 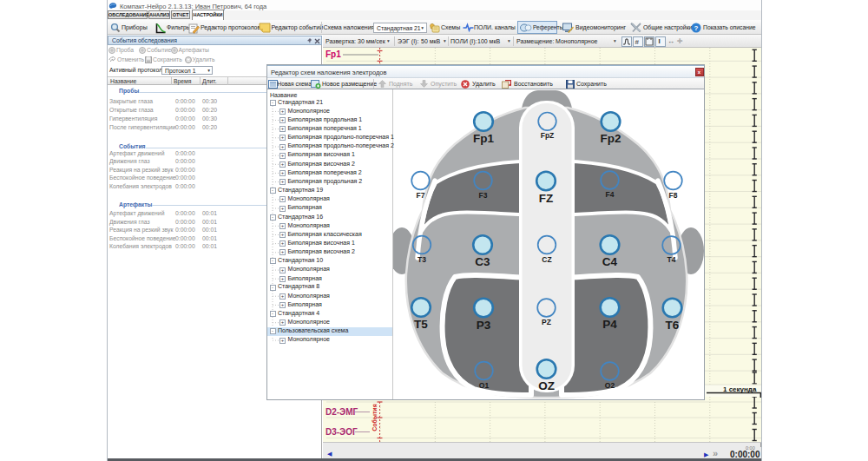 I want to click on svg-text: D3-ЭОГ, so click(x=342, y=432).